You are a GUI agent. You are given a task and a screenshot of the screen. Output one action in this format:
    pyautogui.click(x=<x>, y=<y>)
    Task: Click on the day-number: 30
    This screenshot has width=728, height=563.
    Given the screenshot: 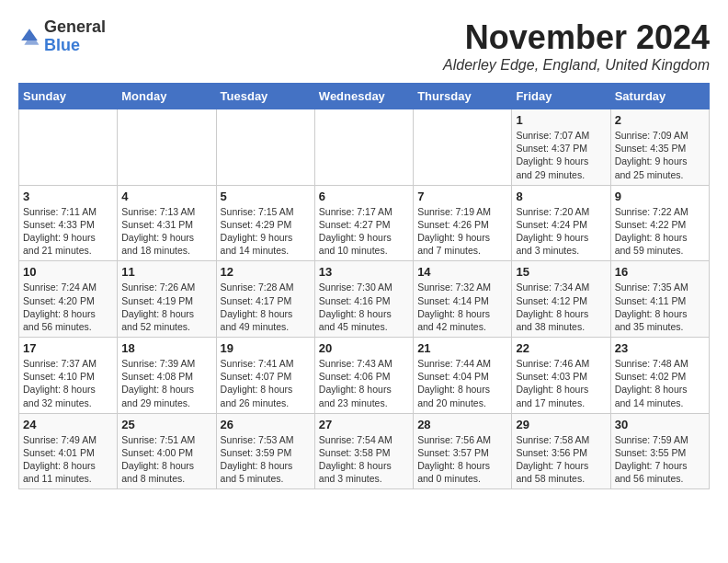 What is the action you would take?
    pyautogui.click(x=660, y=425)
    